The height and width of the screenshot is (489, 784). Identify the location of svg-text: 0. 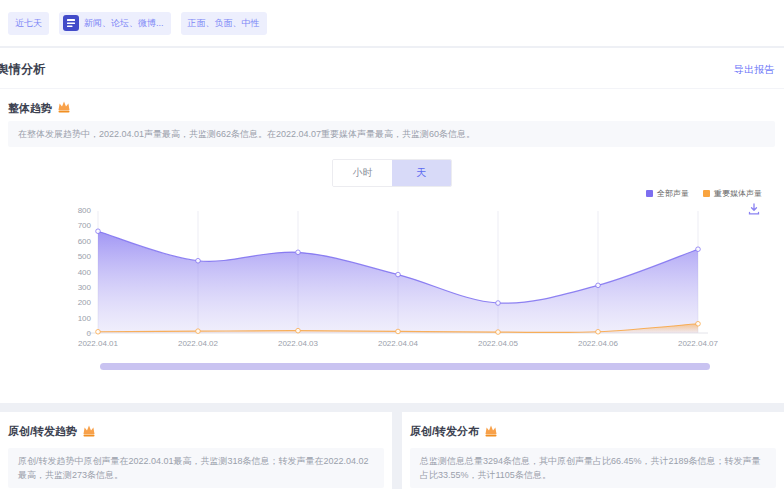
(90, 334).